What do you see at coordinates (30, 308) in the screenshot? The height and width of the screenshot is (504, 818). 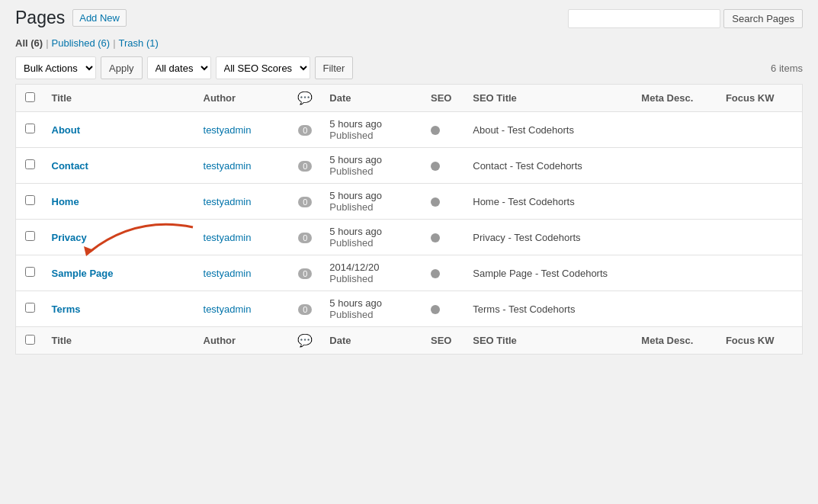 I see `checkbox-terms` at bounding box center [30, 308].